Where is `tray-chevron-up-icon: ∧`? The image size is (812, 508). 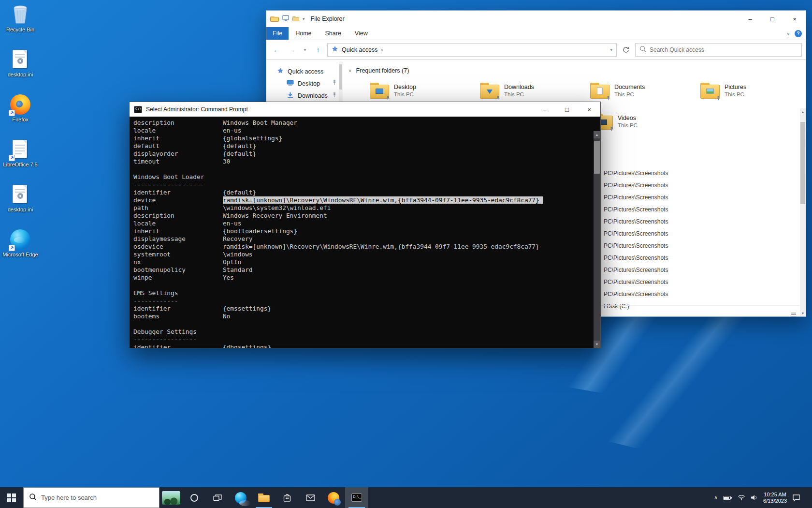 tray-chevron-up-icon: ∧ is located at coordinates (716, 497).